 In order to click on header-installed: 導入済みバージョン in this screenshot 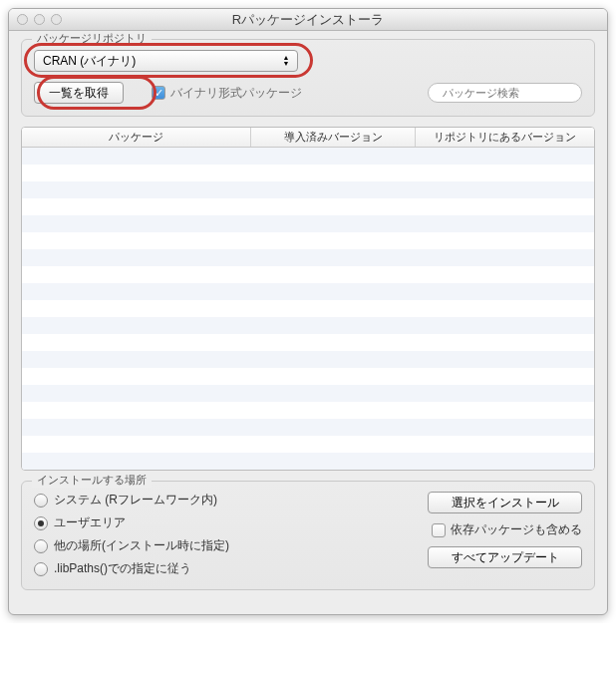, I will do `click(333, 138)`.